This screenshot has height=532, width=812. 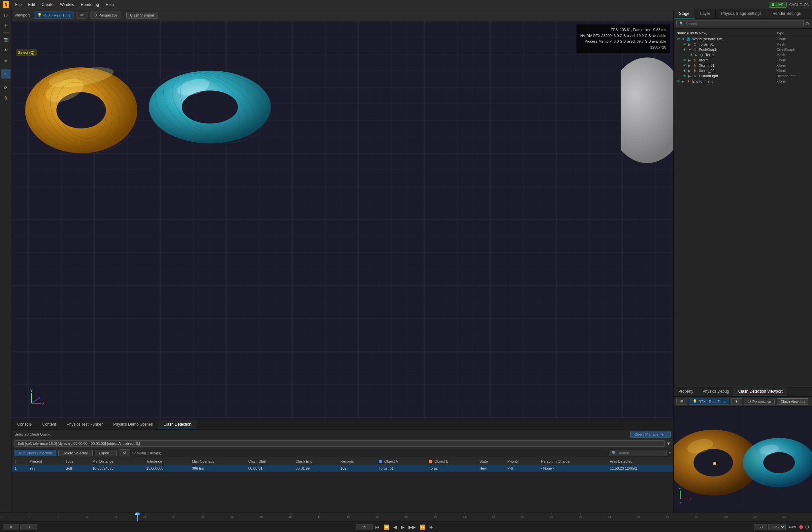 I want to click on timeline-frame-input, so click(x=364, y=527).